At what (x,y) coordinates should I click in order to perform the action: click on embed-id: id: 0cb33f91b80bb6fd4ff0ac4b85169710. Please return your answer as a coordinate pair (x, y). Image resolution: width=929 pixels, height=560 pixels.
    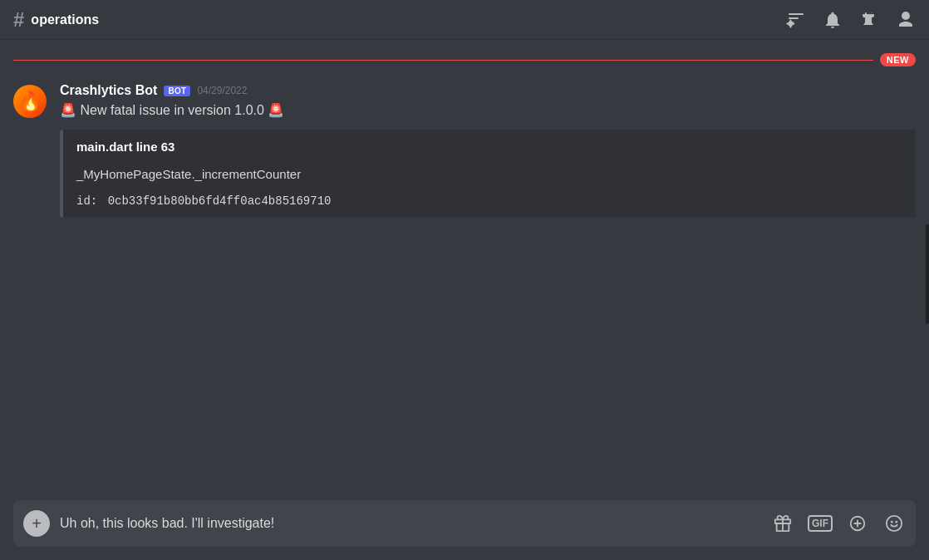
    Looking at the image, I should click on (489, 201).